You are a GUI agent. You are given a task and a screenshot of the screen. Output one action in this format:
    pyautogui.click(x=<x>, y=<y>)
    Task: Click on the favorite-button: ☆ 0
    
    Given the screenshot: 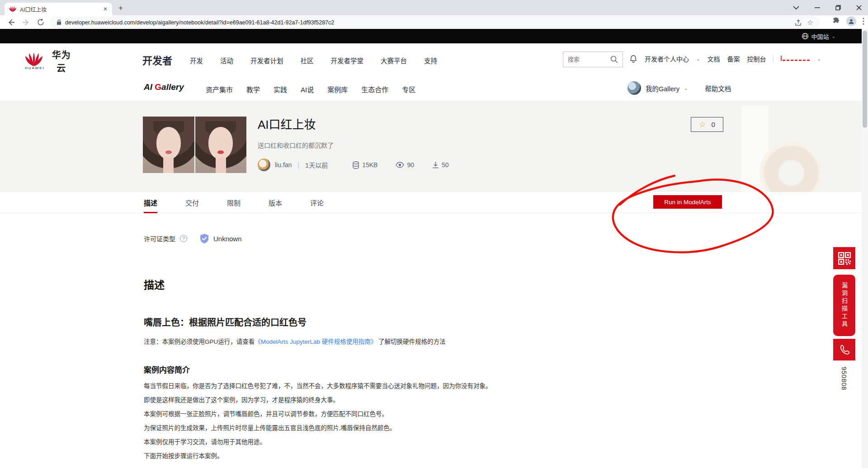 What is the action you would take?
    pyautogui.click(x=707, y=125)
    